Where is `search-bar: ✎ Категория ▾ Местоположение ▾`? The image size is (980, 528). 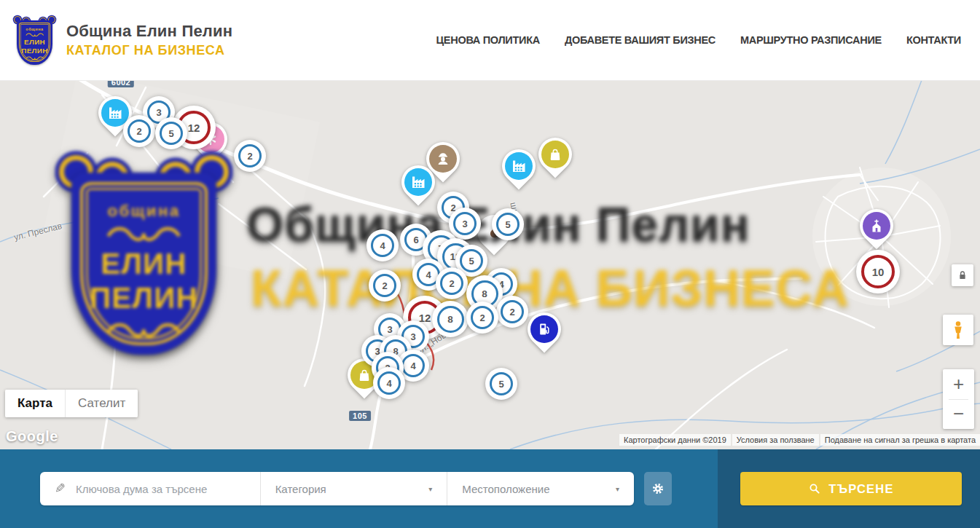 search-bar: ✎ Категория ▾ Местоположение ▾ is located at coordinates (490, 489).